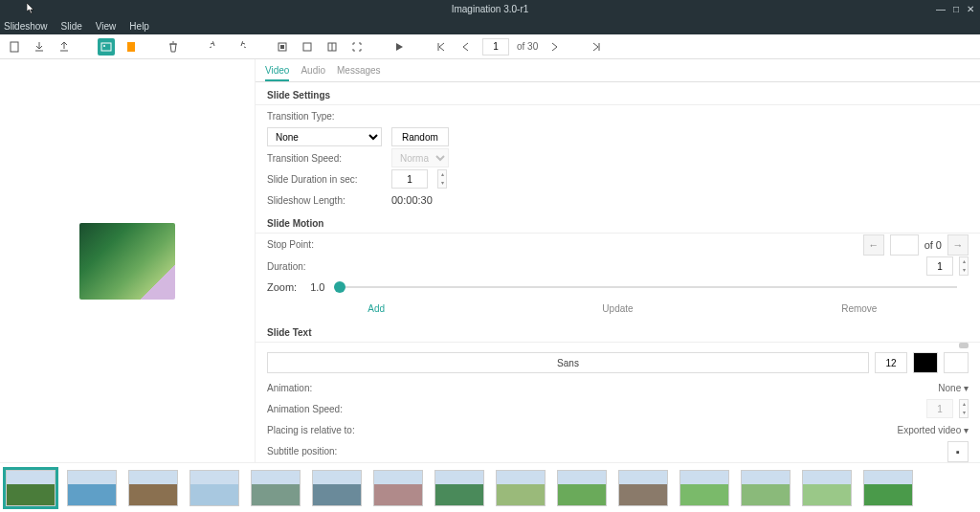  Describe the element at coordinates (618, 331) in the screenshot. I see `slide-text-header: Slide Text` at that location.